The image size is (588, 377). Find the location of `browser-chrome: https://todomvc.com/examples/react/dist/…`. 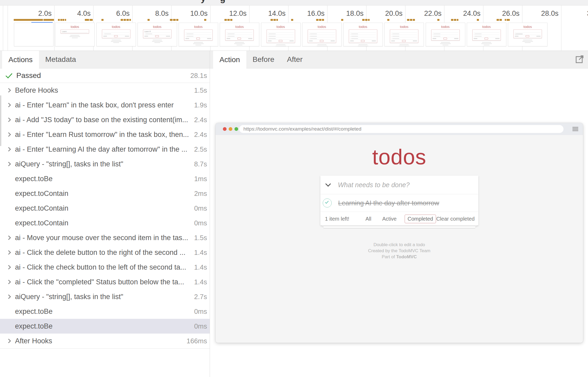

browser-chrome: https://todomvc.com/examples/react/dist/… is located at coordinates (399, 129).